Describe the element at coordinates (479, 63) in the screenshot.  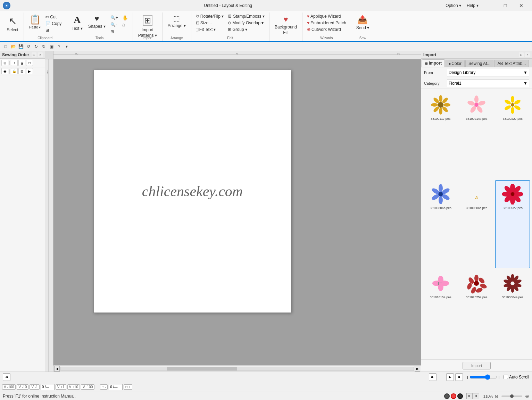
I see `tab-sewing: Sewing At...` at that location.